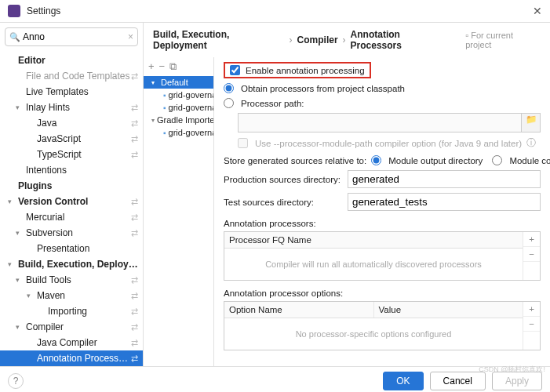 The height and width of the screenshot is (392, 550). Describe the element at coordinates (297, 71) in the screenshot. I see `enable-annotation-highlight: Enable annotation processing` at that location.